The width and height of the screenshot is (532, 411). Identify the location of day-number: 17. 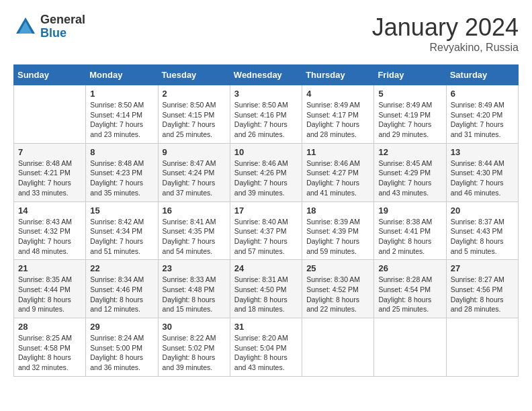
(266, 211).